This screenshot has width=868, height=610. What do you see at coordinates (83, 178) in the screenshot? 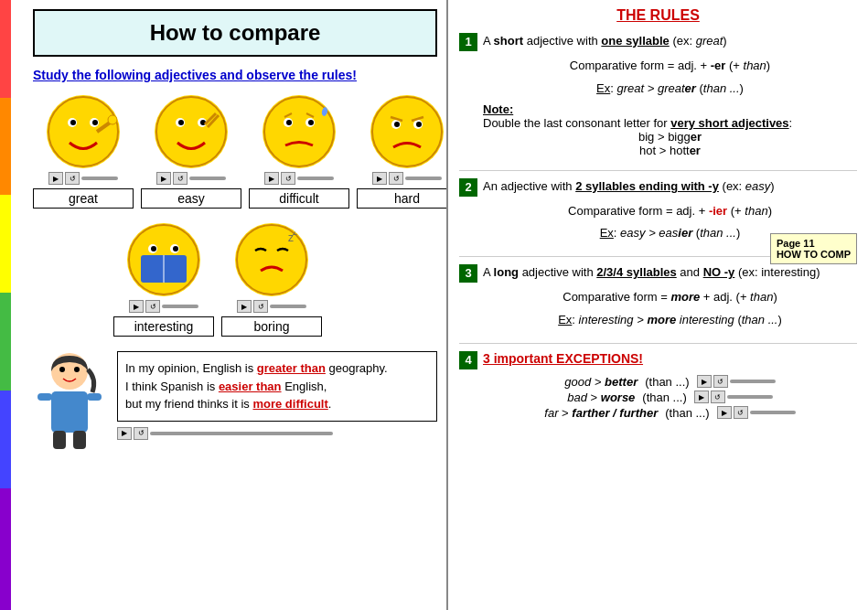
I see `media-controls-great: ▶ ↺` at bounding box center [83, 178].